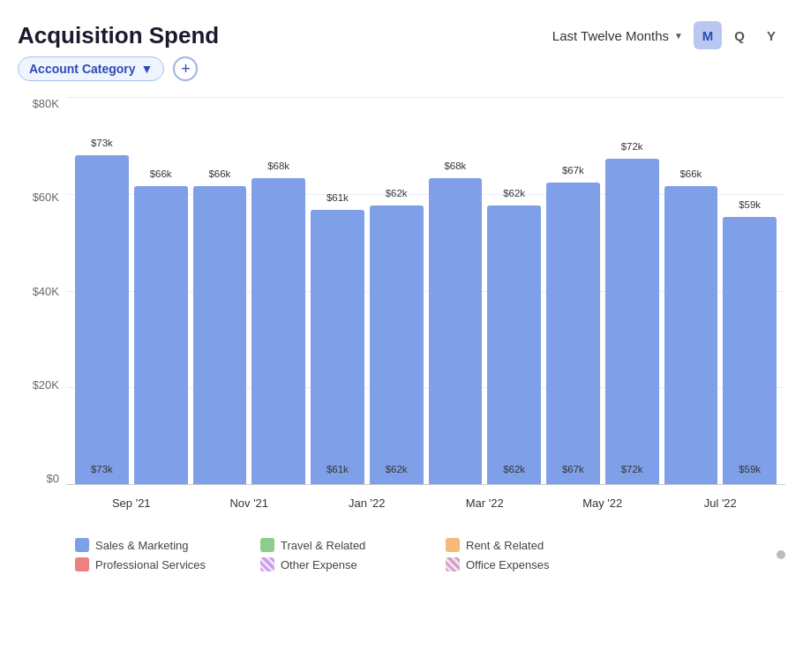  What do you see at coordinates (150, 564) in the screenshot?
I see `legend-label-professional: Professional Services` at bounding box center [150, 564].